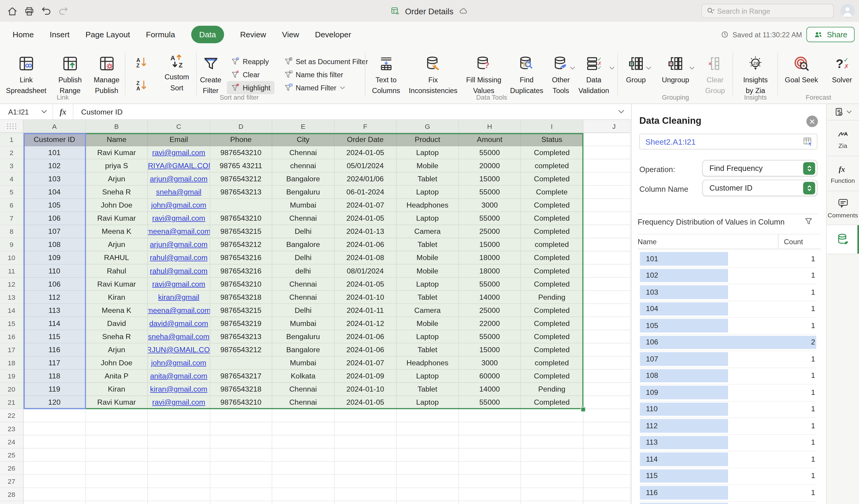 This screenshot has width=859, height=504. What do you see at coordinates (179, 310) in the screenshot?
I see `cell-C14: meena@gmail.com` at bounding box center [179, 310].